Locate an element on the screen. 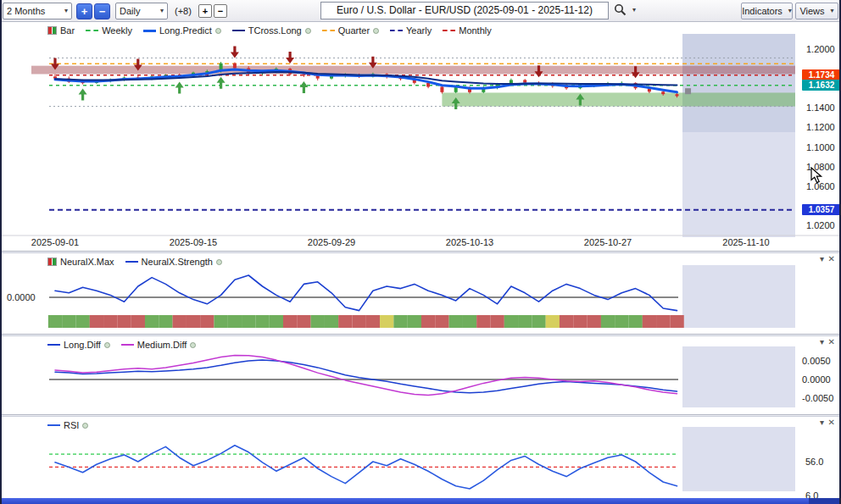  neuralx-legend: NeuralX.MaxNeuralX.Strength is located at coordinates (141, 262).